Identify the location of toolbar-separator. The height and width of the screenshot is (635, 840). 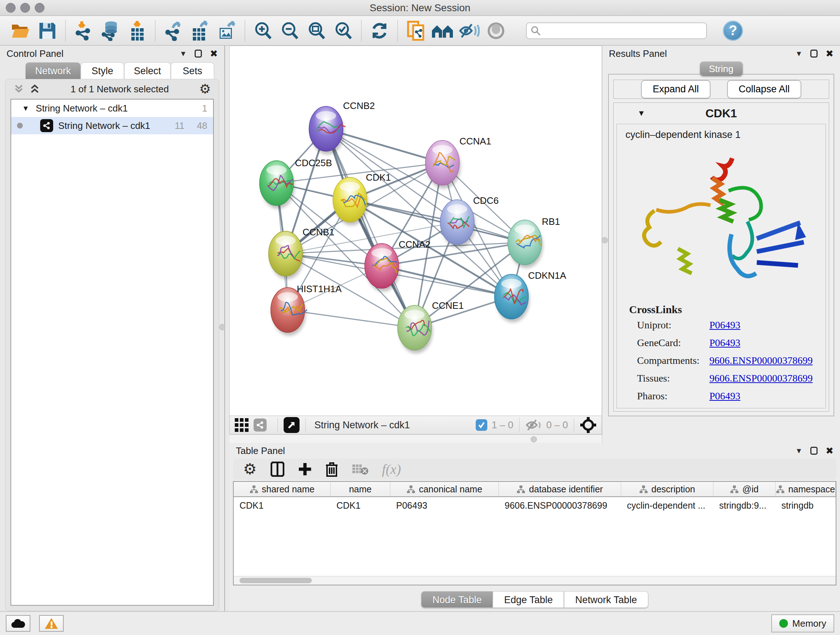
(65, 31).